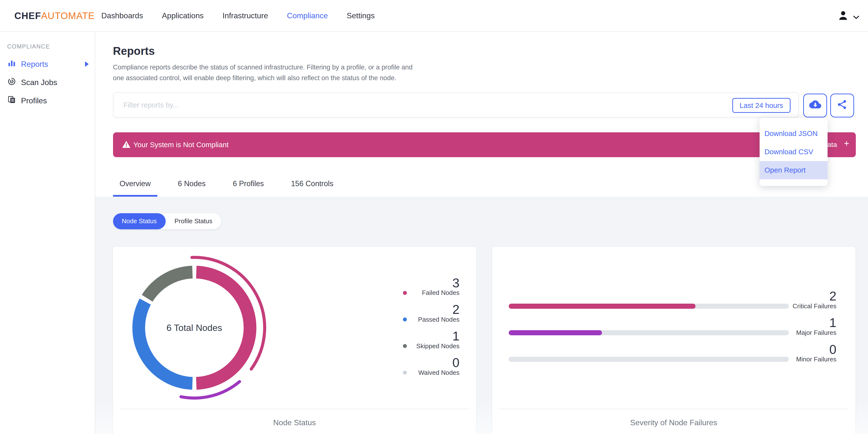 This screenshot has width=868, height=434. What do you see at coordinates (12, 101) in the screenshot?
I see `documents-icon` at bounding box center [12, 101].